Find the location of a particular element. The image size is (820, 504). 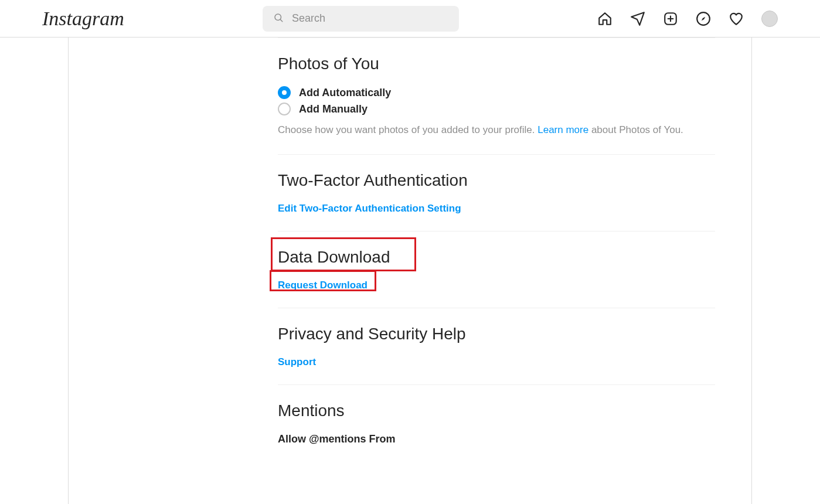

section-data-download: Data Download Request Download is located at coordinates (496, 270).